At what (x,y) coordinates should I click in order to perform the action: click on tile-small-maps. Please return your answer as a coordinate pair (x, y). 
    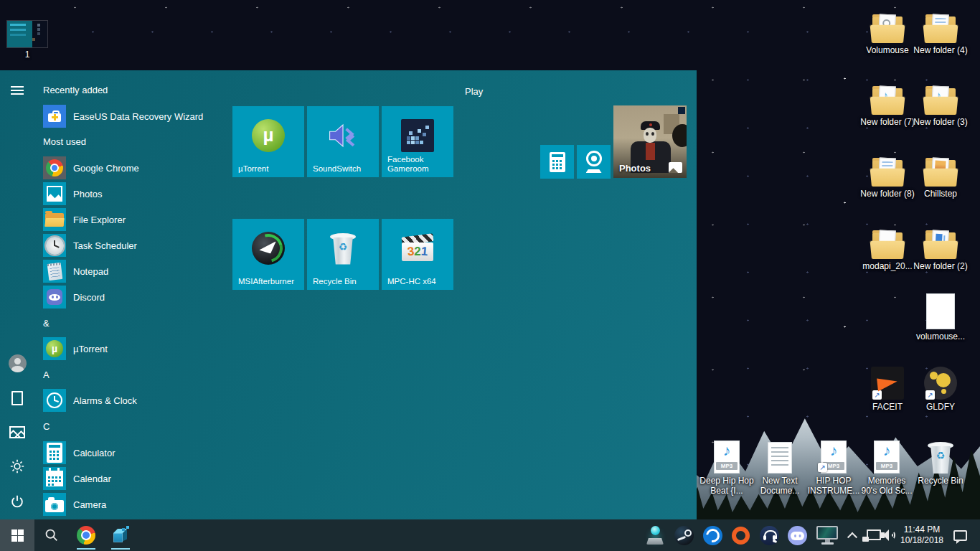
    Looking at the image, I should click on (594, 162).